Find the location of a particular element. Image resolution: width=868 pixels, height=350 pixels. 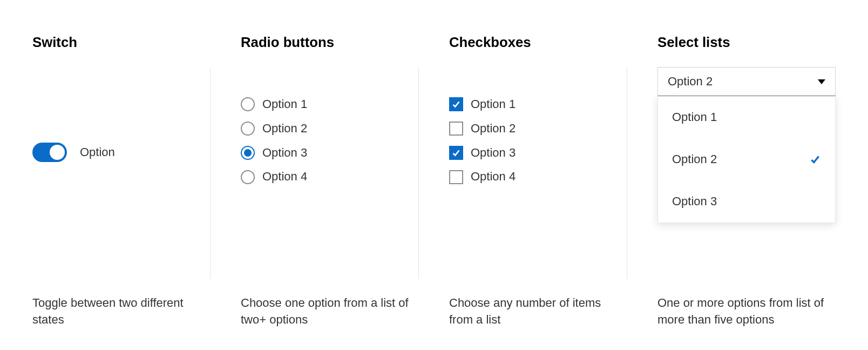

radio-heading: Radio buttons is located at coordinates (330, 42).